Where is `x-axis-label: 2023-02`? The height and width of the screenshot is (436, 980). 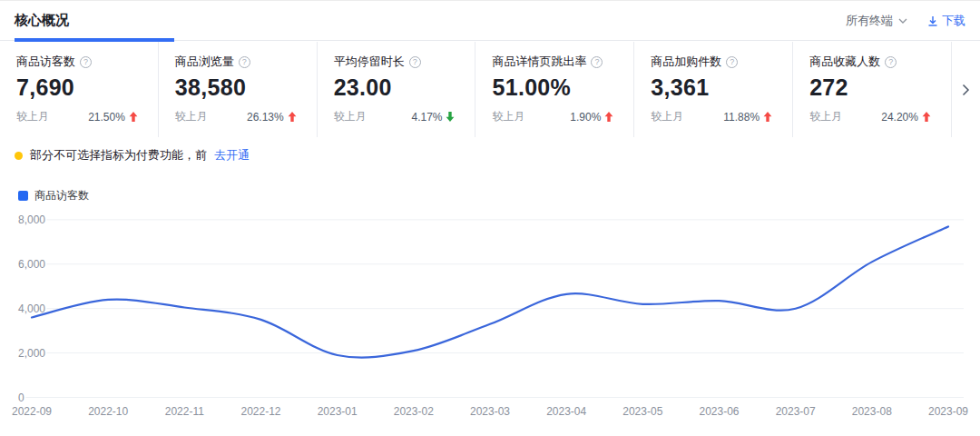
x-axis-label: 2023-02 is located at coordinates (414, 411).